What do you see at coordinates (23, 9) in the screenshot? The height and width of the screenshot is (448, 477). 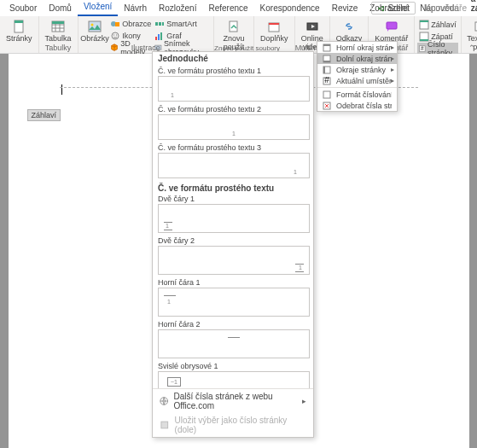 I see `tab-soubor: Soubor` at bounding box center [23, 9].